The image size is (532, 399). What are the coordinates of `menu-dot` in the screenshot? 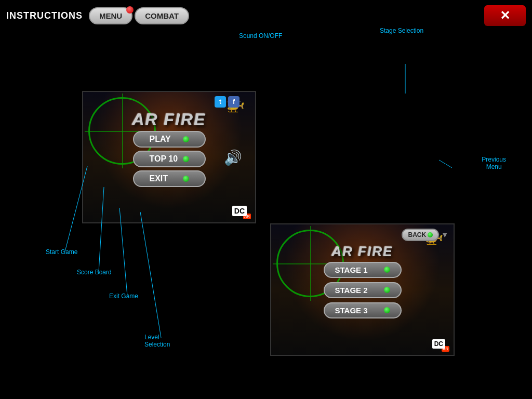 It's located at (130, 10).